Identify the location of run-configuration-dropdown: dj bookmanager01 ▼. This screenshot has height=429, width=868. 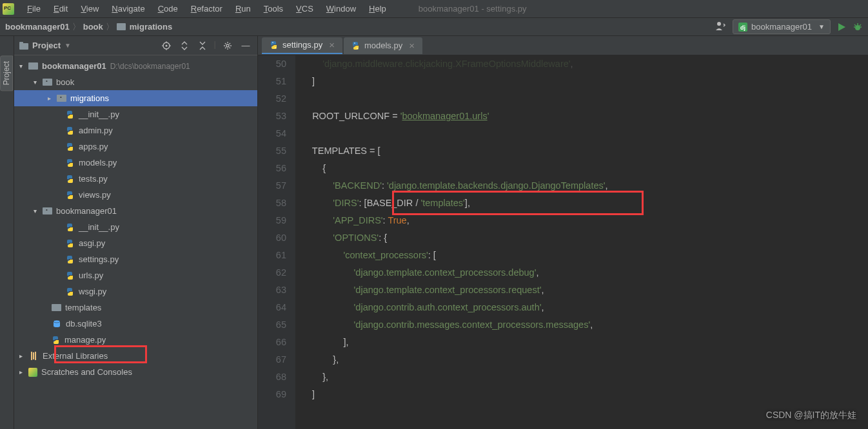
(782, 27).